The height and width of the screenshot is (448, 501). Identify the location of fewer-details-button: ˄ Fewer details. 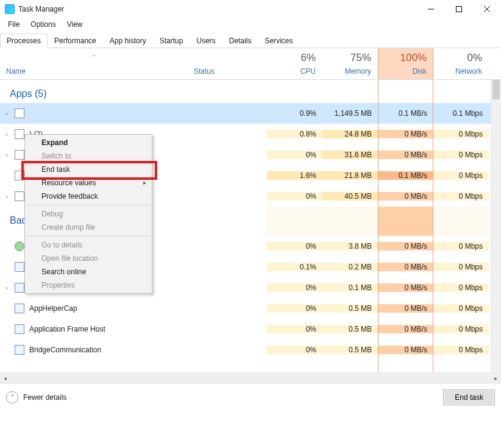
(37, 397).